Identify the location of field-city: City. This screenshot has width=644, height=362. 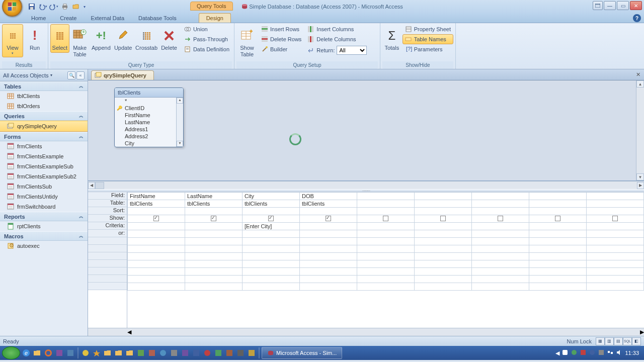
(149, 143).